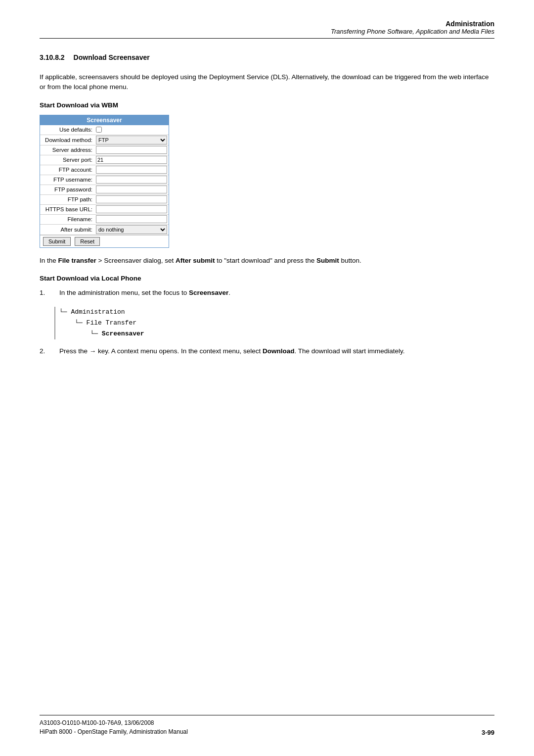  What do you see at coordinates (488, 732) in the screenshot?
I see `footer-page-number: 3-99` at bounding box center [488, 732].